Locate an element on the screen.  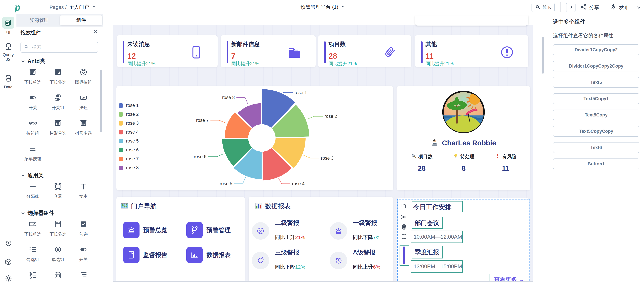
report-item-3: A级警报同比上升6% is located at coordinates (365, 261).